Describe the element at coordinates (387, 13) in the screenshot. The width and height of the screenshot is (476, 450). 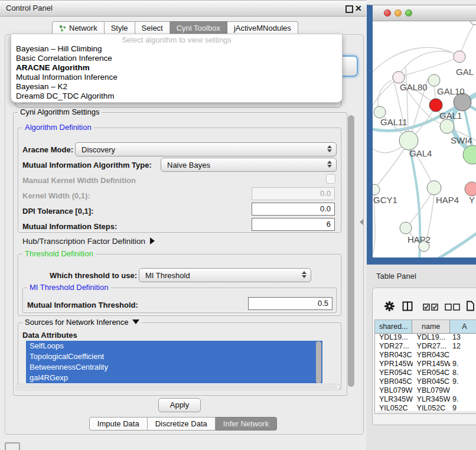
I see `window-close-button` at that location.